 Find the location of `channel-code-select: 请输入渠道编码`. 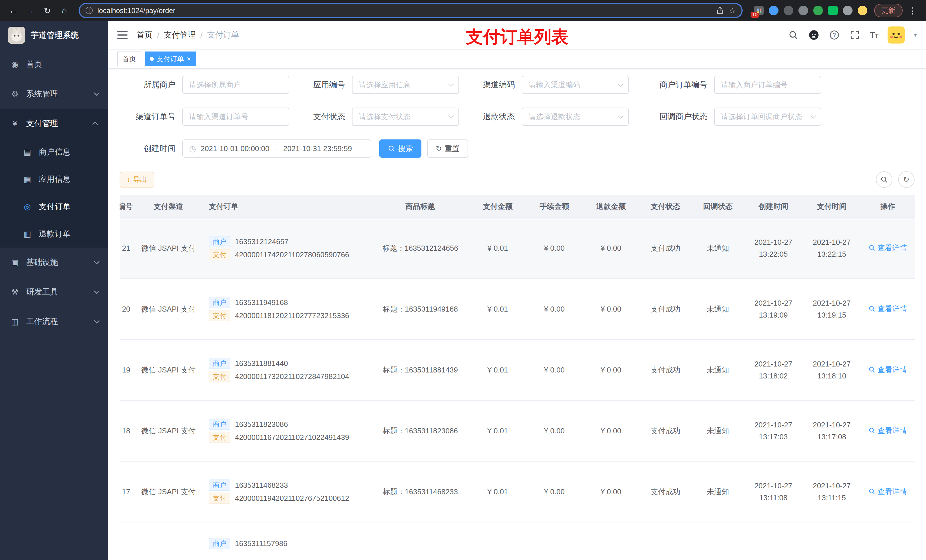

channel-code-select: 请输入渠道编码 is located at coordinates (575, 85).